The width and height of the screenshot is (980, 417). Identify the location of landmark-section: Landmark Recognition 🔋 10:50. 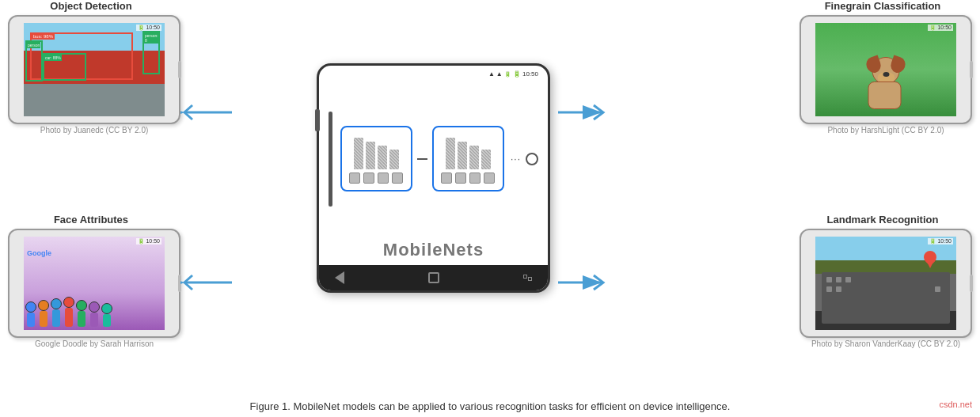
(886, 280).